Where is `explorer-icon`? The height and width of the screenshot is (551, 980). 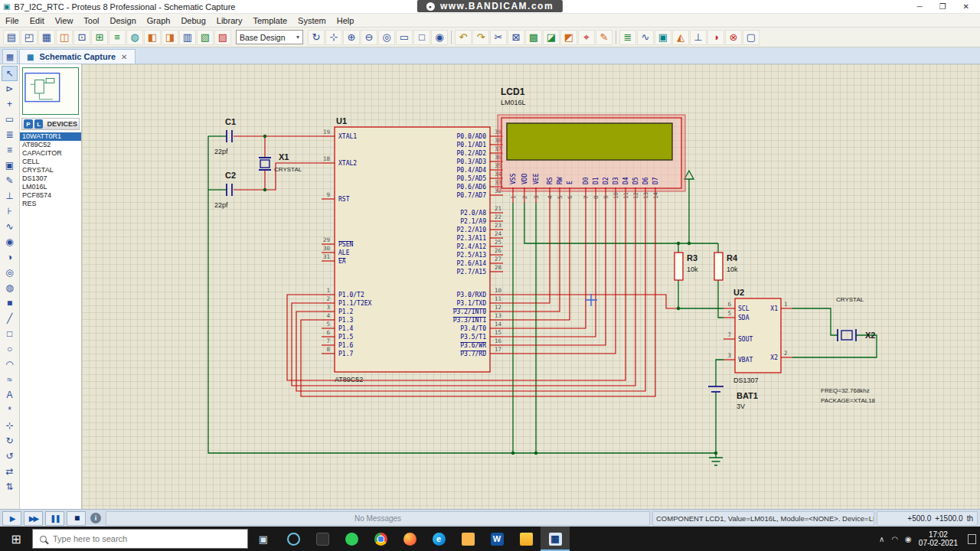
explorer-icon is located at coordinates (526, 539).